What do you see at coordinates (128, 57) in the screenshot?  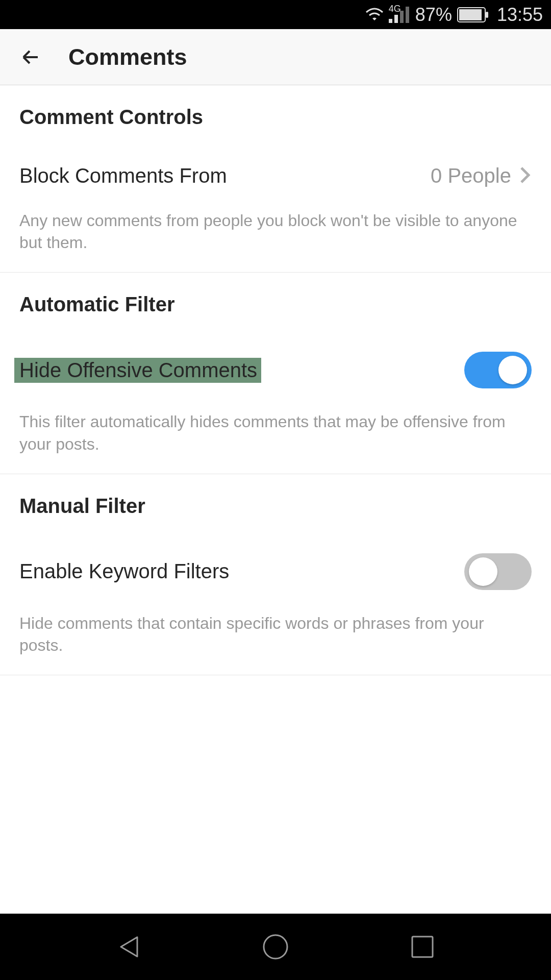 I see `page-title: Comments` at bounding box center [128, 57].